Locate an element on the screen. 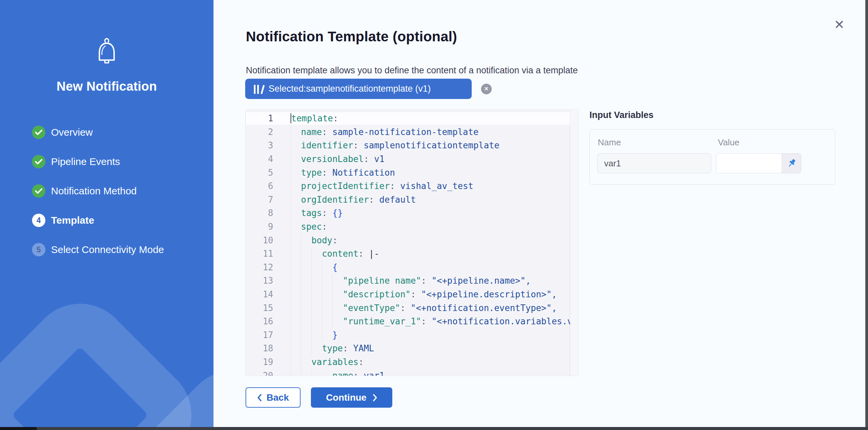  code-text: "runtime_var_1": "<+notification.variabl… is located at coordinates (429, 321).